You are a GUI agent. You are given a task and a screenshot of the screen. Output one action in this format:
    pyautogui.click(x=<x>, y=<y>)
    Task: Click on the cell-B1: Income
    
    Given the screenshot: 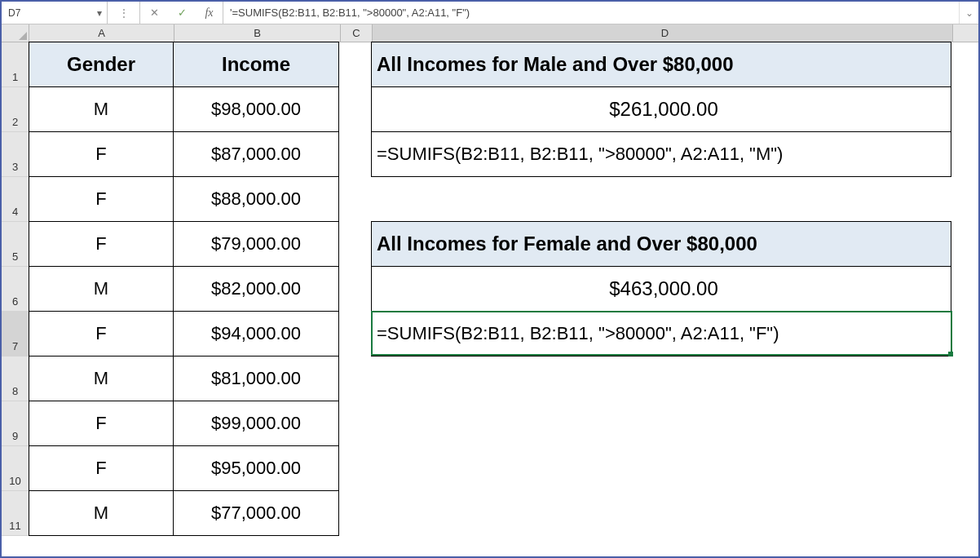 What is the action you would take?
    pyautogui.click(x=256, y=64)
    